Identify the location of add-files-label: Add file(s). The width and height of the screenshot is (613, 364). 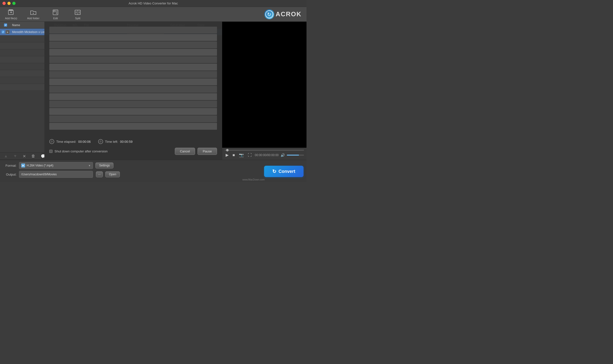
(11, 18).